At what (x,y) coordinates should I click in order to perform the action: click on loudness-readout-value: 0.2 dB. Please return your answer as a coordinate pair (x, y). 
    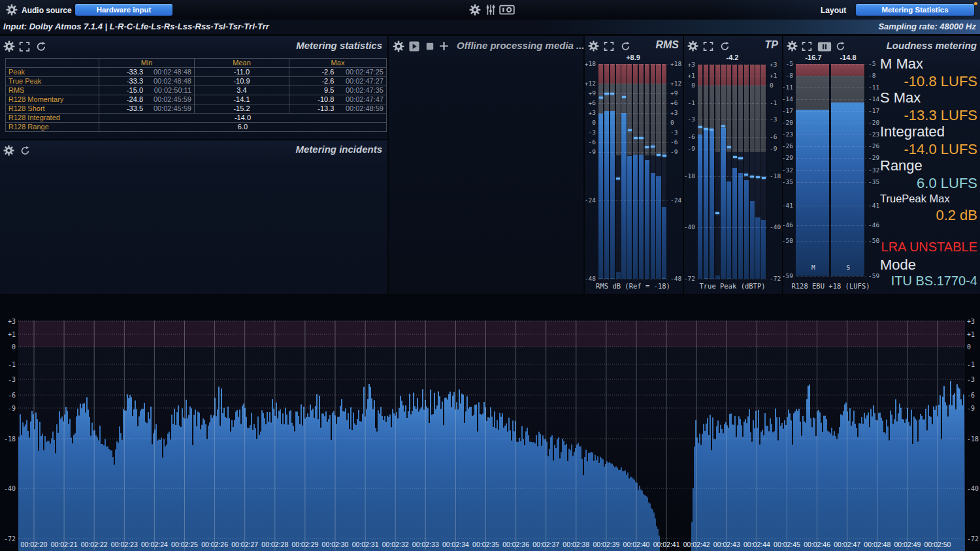
    Looking at the image, I should click on (929, 215).